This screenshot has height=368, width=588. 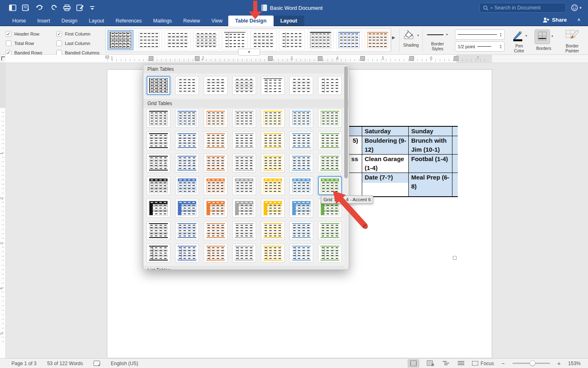 What do you see at coordinates (158, 163) in the screenshot?
I see `style-grid-table-3-dark` at bounding box center [158, 163].